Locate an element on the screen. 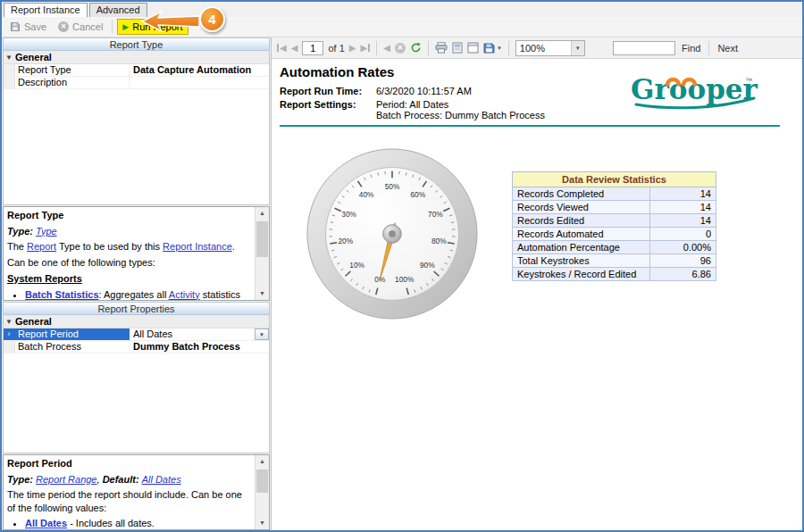 This screenshot has width=804, height=532. next-page-icon: ▶ is located at coordinates (353, 48).